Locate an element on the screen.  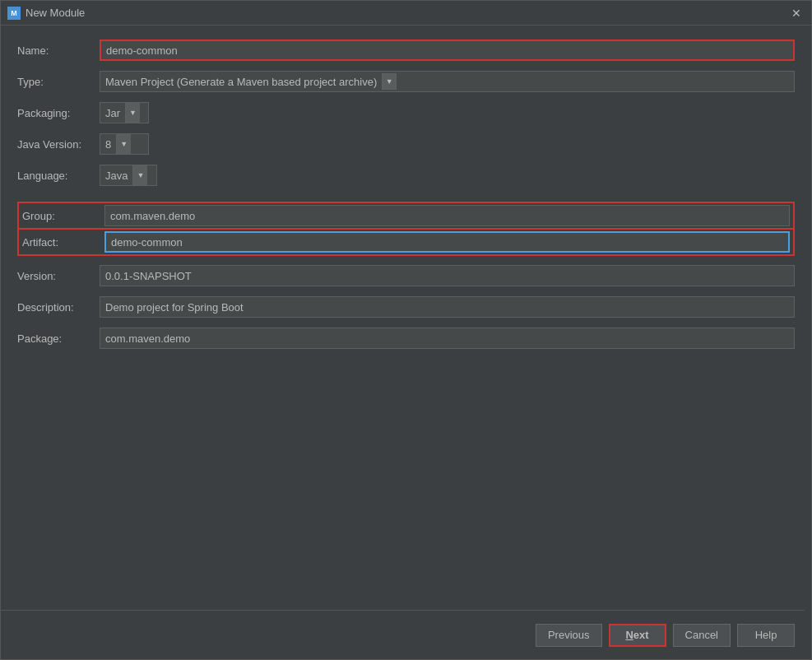
version-control is located at coordinates (448, 276).